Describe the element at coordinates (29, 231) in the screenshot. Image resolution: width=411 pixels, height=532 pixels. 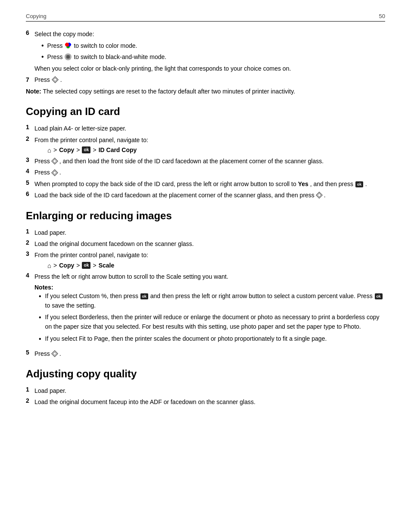
I see `enlarge-step-num-1: 1` at that location.